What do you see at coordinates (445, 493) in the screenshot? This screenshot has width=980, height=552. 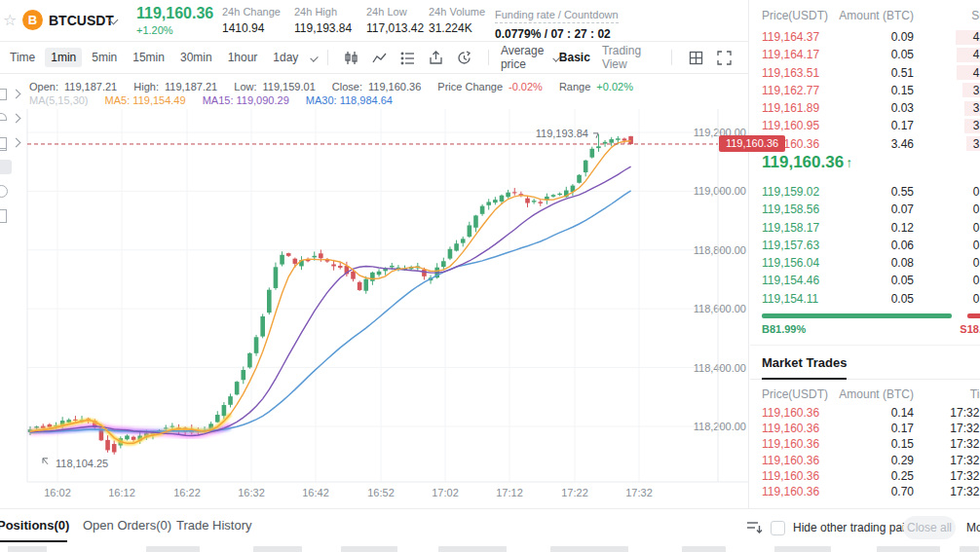 I see `svg-text: 17:02` at bounding box center [445, 493].